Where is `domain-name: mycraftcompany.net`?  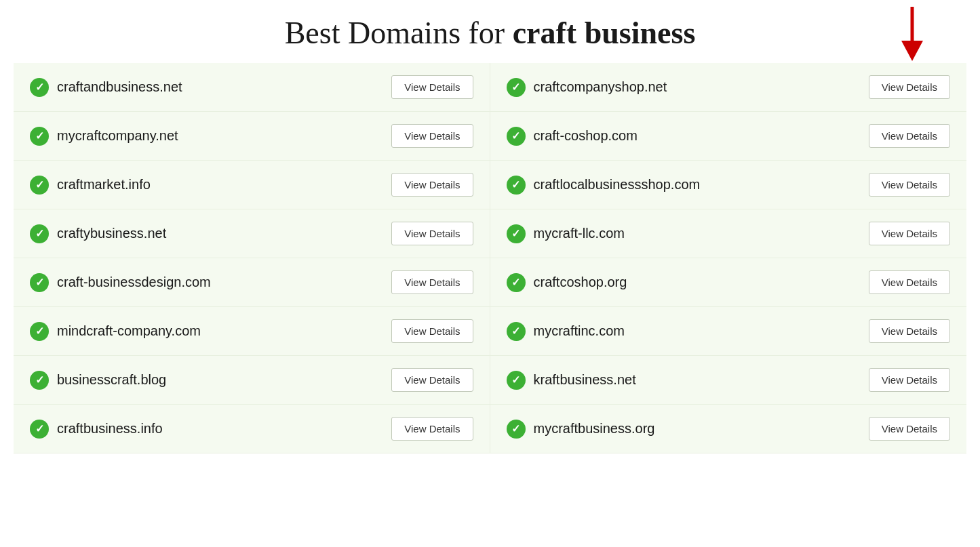
domain-name: mycraftcompany.net is located at coordinates (118, 136).